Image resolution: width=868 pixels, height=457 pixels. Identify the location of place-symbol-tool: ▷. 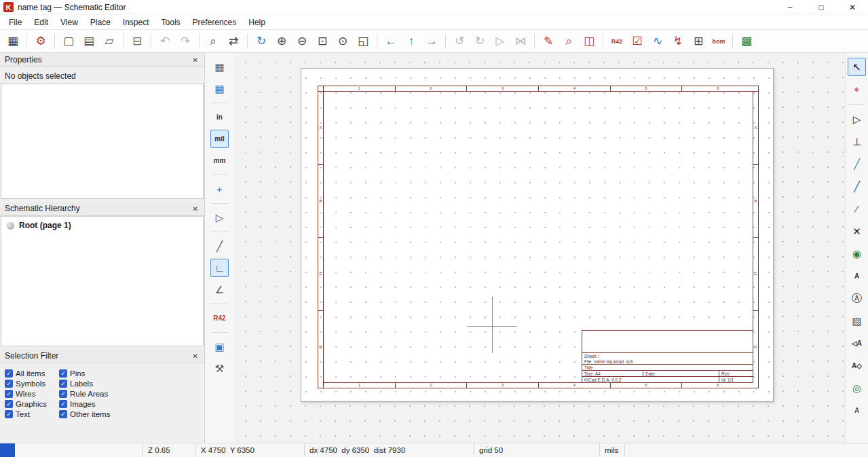
(856, 120).